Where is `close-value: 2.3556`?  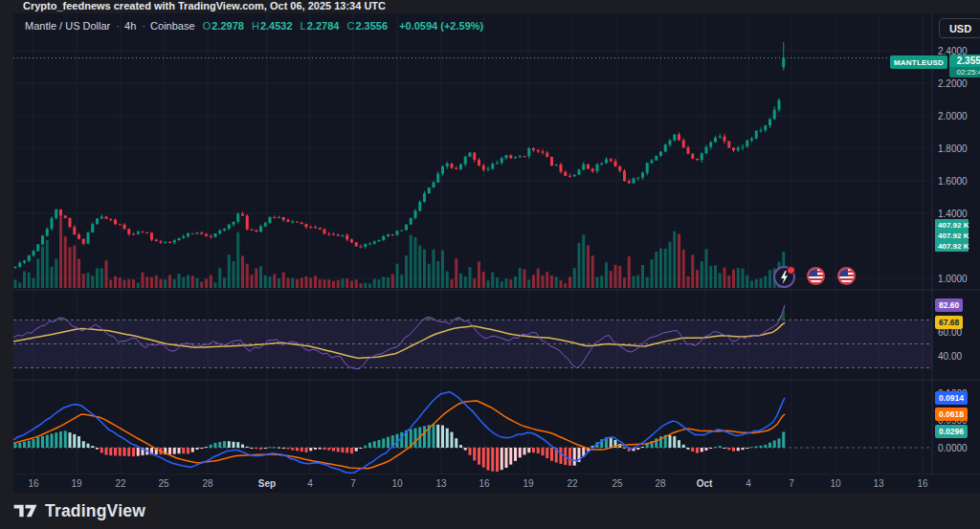
close-value: 2.3556 is located at coordinates (371, 26).